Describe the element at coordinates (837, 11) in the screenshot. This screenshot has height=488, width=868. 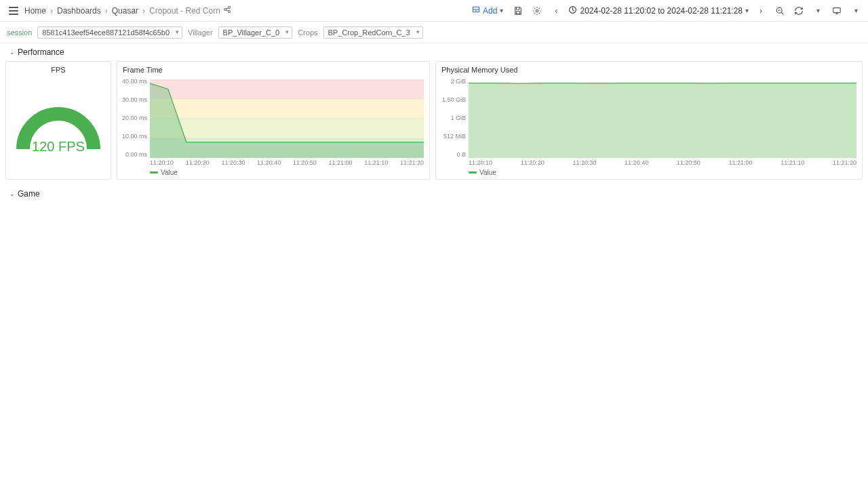
I see `kiosk-icon` at that location.